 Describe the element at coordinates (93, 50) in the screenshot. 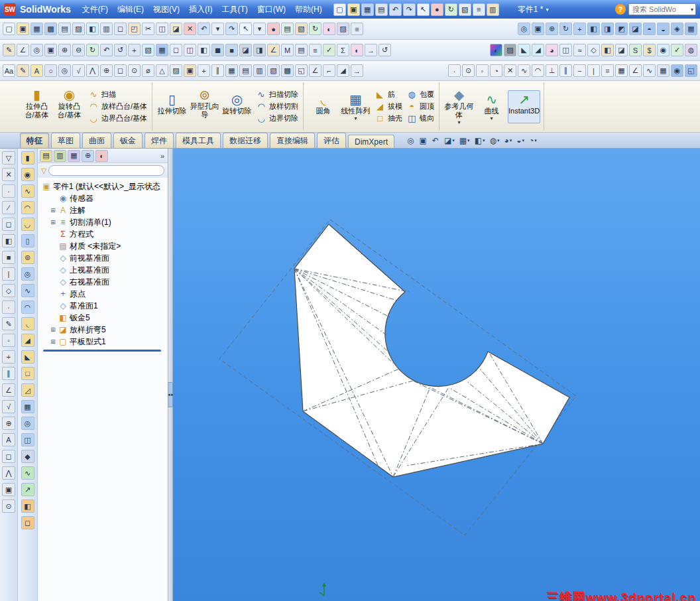

I see `refresh-view-icon: ↻` at that location.